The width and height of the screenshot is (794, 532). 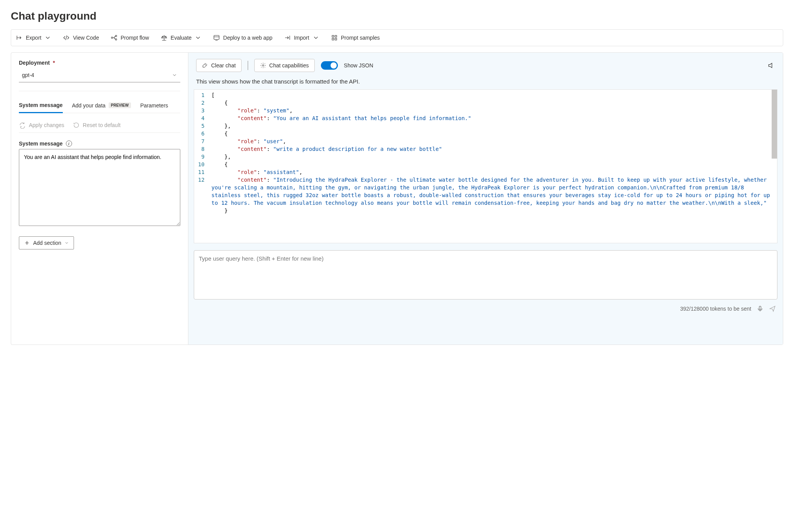 What do you see at coordinates (28, 75) in the screenshot?
I see `deployment-value: gpt-4` at bounding box center [28, 75].